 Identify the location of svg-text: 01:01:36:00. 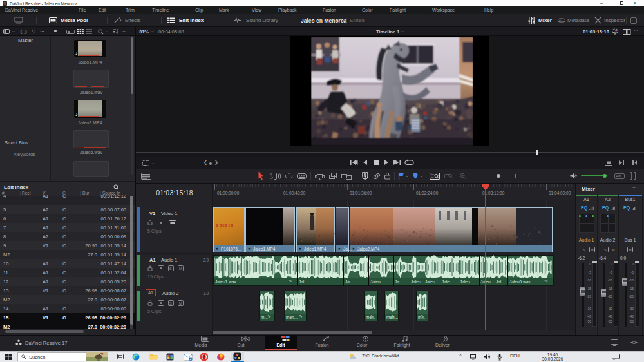
(361, 193).